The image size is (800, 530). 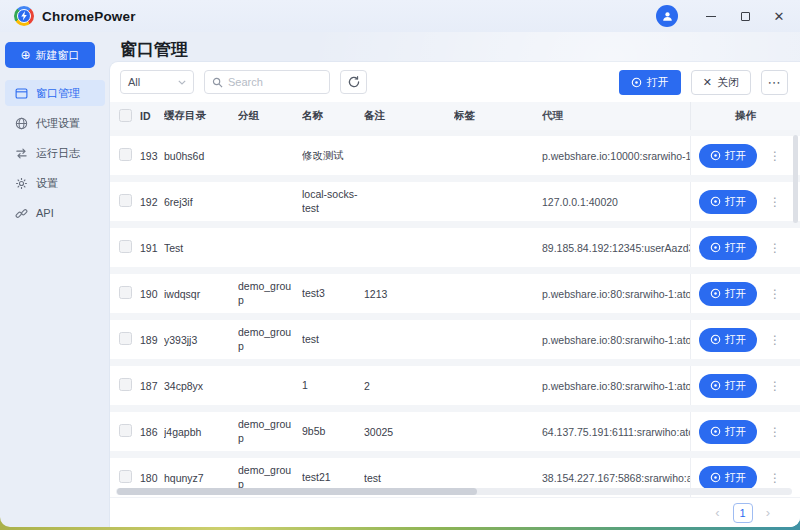 What do you see at coordinates (455, 386) in the screenshot?
I see `table-row: 187 34cp8yx 1 2 p.webshare.io:80:srarwih…` at bounding box center [455, 386].